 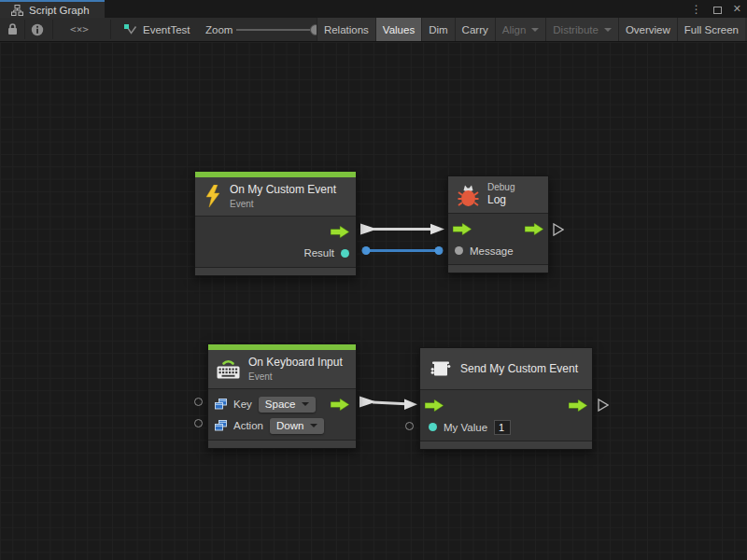 What do you see at coordinates (37, 30) in the screenshot?
I see `info-button` at bounding box center [37, 30].